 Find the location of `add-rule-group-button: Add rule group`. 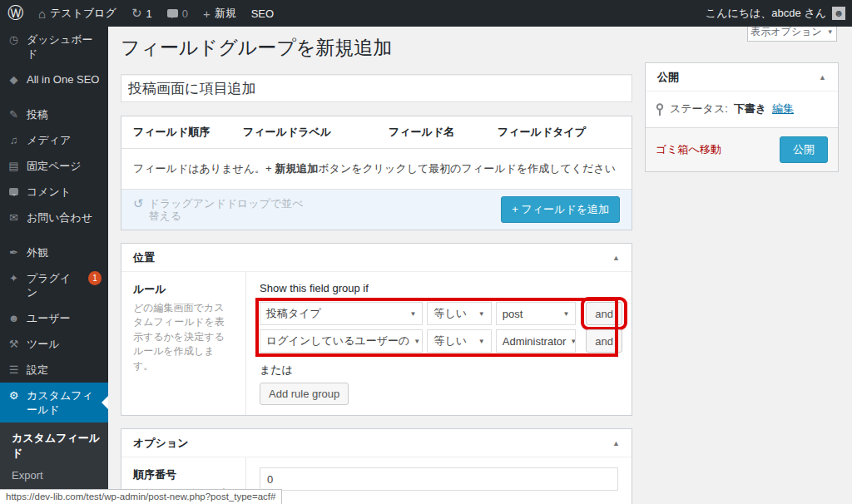

add-rule-group-button: Add rule group is located at coordinates (305, 394).